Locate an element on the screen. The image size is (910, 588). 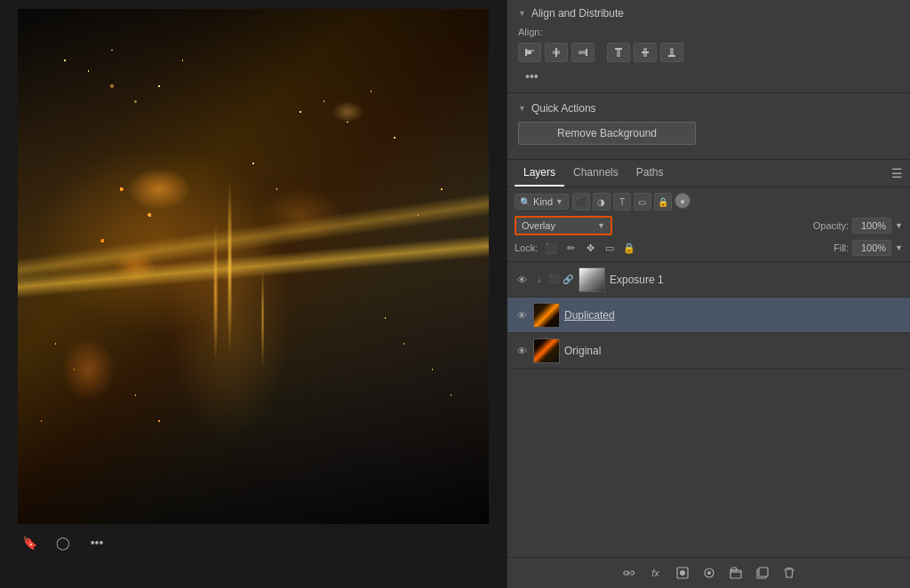
tab-channels: Channels is located at coordinates (595, 173).